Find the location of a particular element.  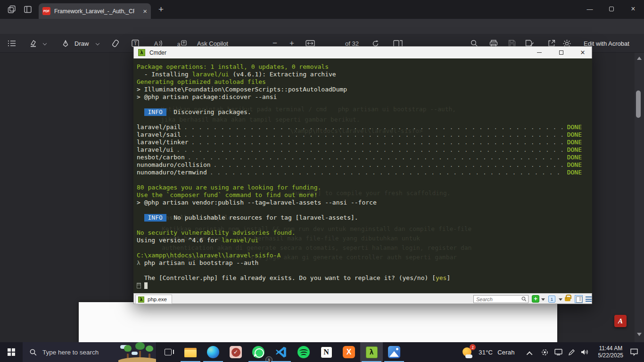

network-tray-icon is located at coordinates (558, 352).